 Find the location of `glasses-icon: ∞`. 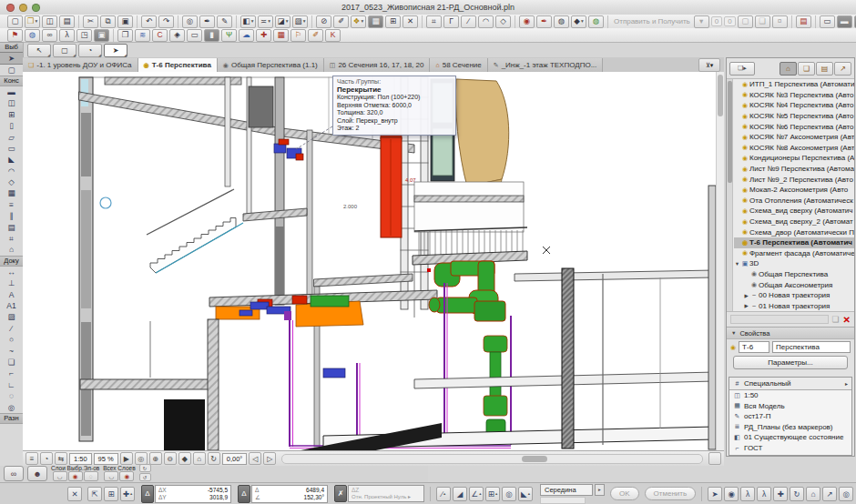

glasses-icon: ∞ is located at coordinates (14, 473).